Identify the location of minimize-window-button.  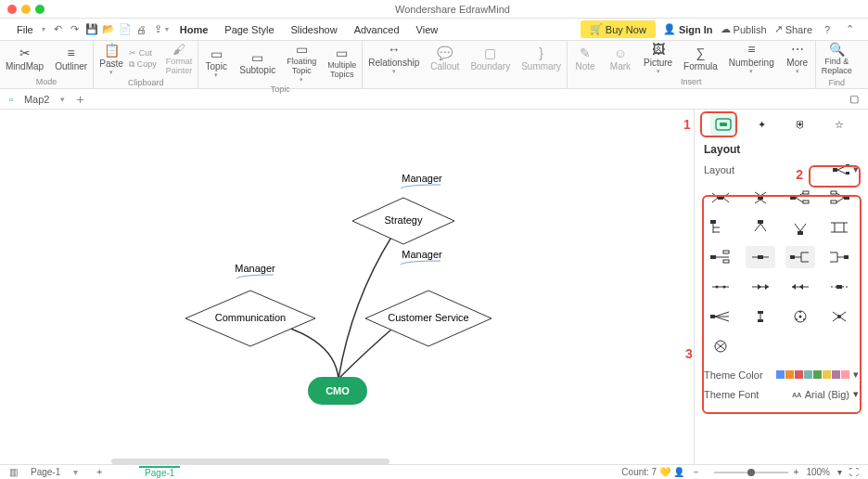
(26, 9).